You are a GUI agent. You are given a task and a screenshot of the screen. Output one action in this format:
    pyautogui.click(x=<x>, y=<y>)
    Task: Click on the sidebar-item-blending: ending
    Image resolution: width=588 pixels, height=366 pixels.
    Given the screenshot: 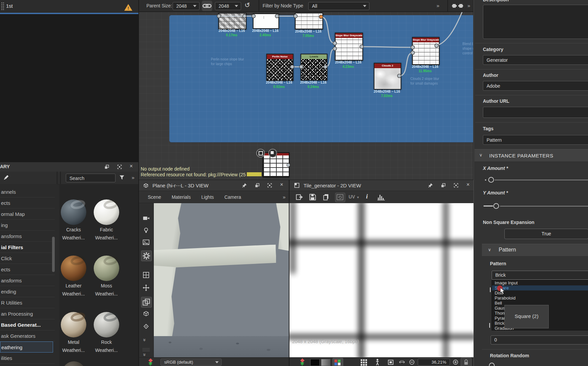 What is the action you would take?
    pyautogui.click(x=28, y=291)
    